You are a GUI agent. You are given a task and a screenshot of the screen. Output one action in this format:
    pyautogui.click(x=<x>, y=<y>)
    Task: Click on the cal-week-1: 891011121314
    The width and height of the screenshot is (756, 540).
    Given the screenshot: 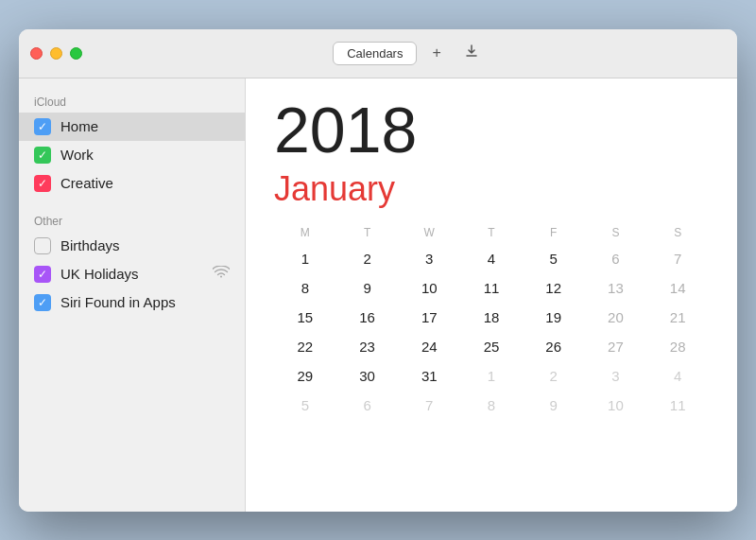 What is the action you would take?
    pyautogui.click(x=491, y=287)
    